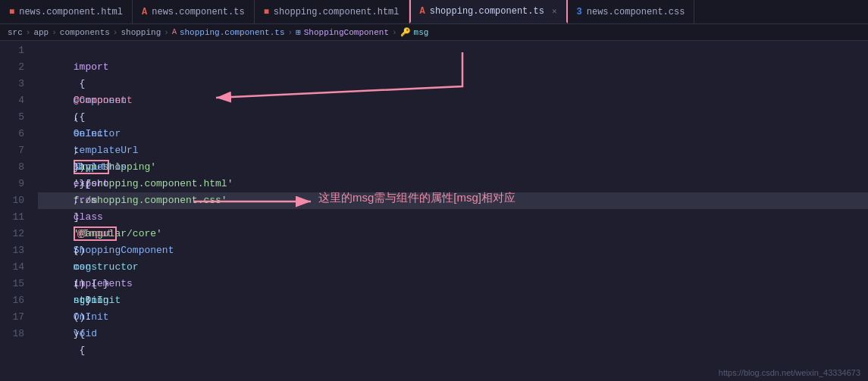  I want to click on code-line-3: @Component ({, so click(453, 84).